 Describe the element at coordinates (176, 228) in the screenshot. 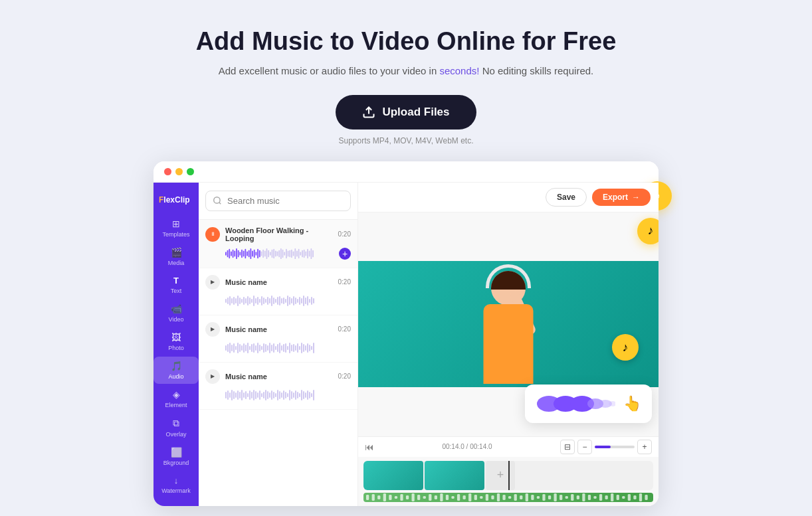

I see `sidebar-item-templates: ⊞ Templates` at that location.